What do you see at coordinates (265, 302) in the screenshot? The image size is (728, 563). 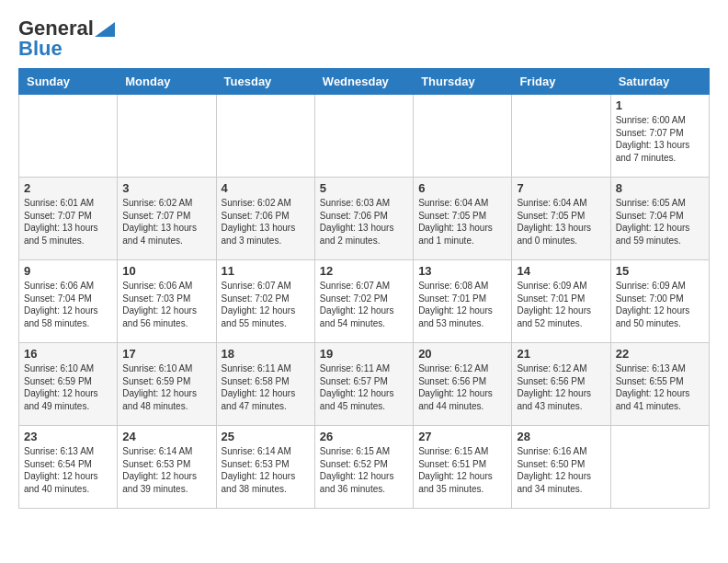 I see `calendar-cell: 11Sunrise: 6:07 AM Sunset: 7:02 PM Dayli…` at bounding box center [265, 302].